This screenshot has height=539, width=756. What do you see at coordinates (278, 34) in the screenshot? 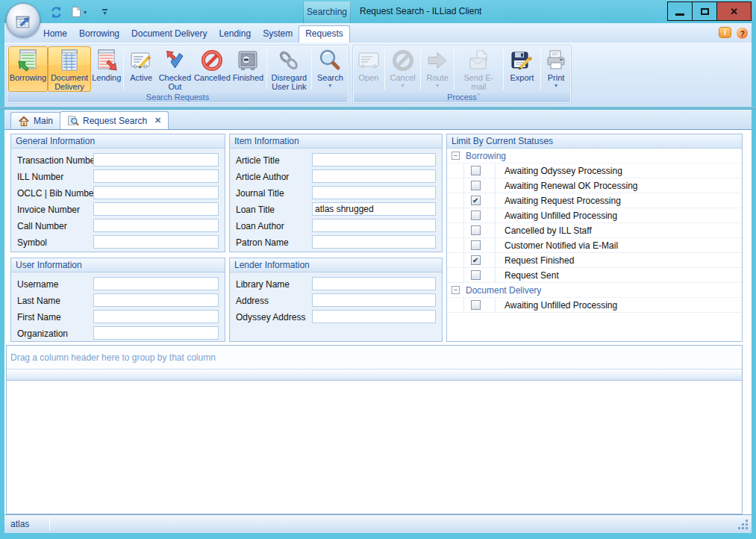
I see `tab-system: System` at bounding box center [278, 34].